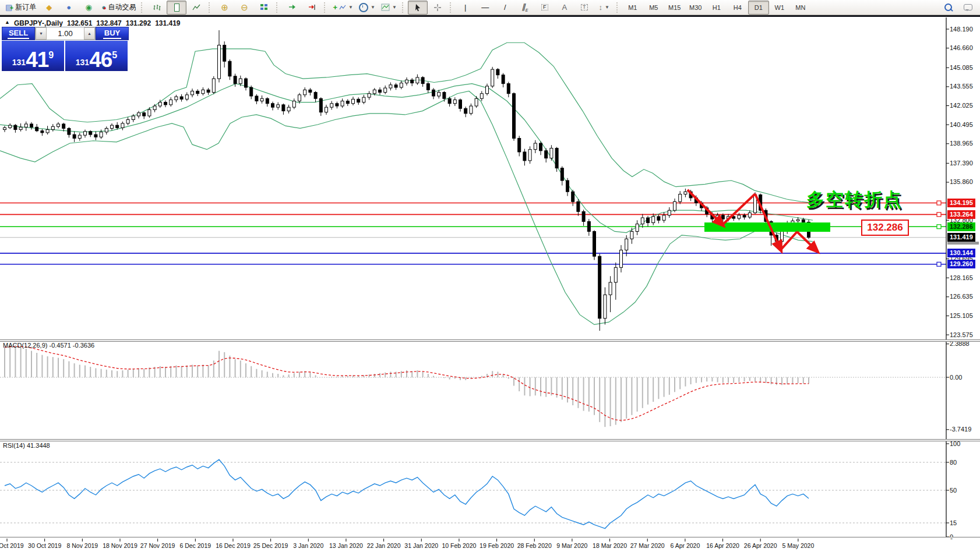 The width and height of the screenshot is (980, 552). I want to click on search-button, so click(948, 8).